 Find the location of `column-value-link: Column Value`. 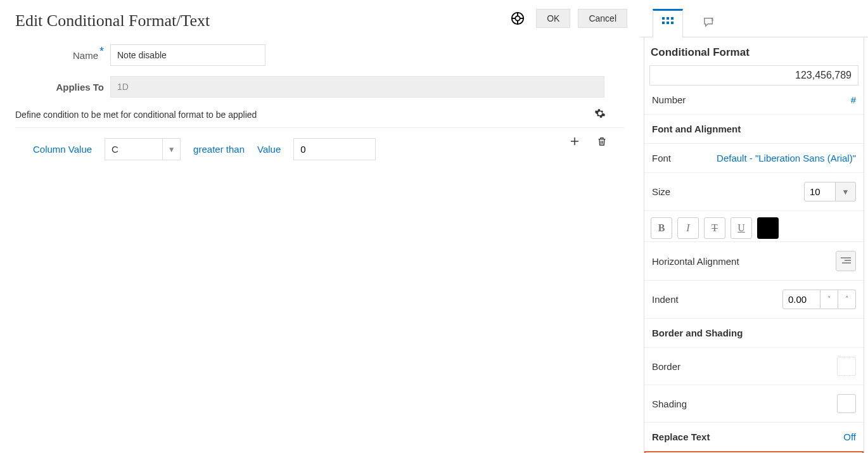

column-value-link: Column Value is located at coordinates (62, 150).